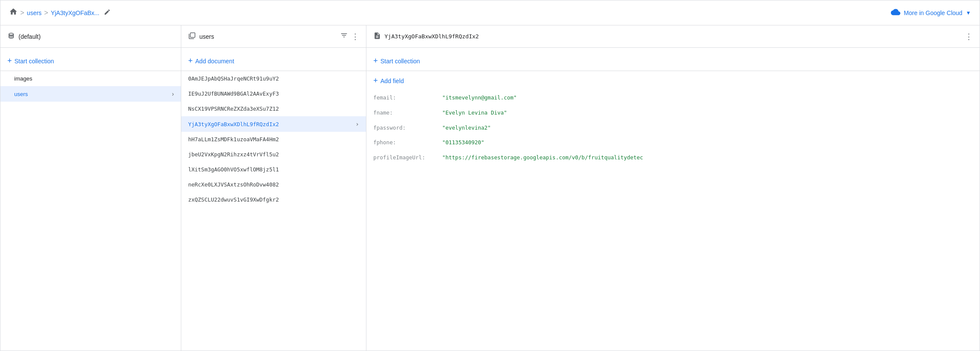  Describe the element at coordinates (215, 61) in the screenshot. I see `add-document-label: Add document` at that location.